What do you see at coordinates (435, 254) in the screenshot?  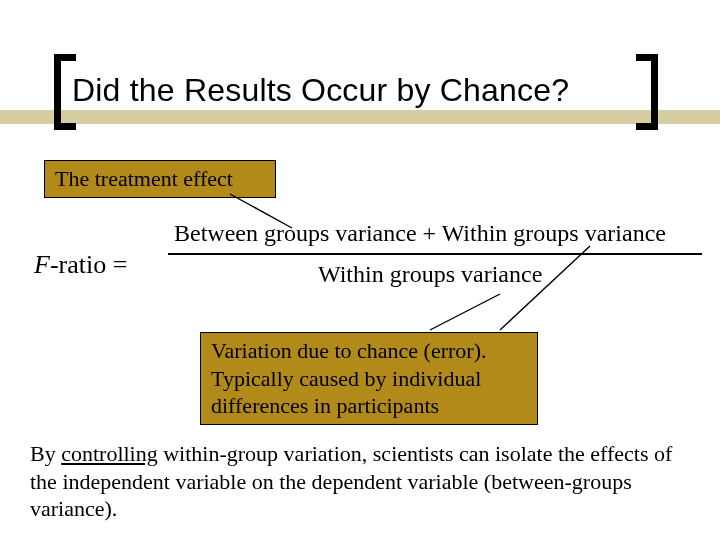 I see `fraction-rule` at bounding box center [435, 254].